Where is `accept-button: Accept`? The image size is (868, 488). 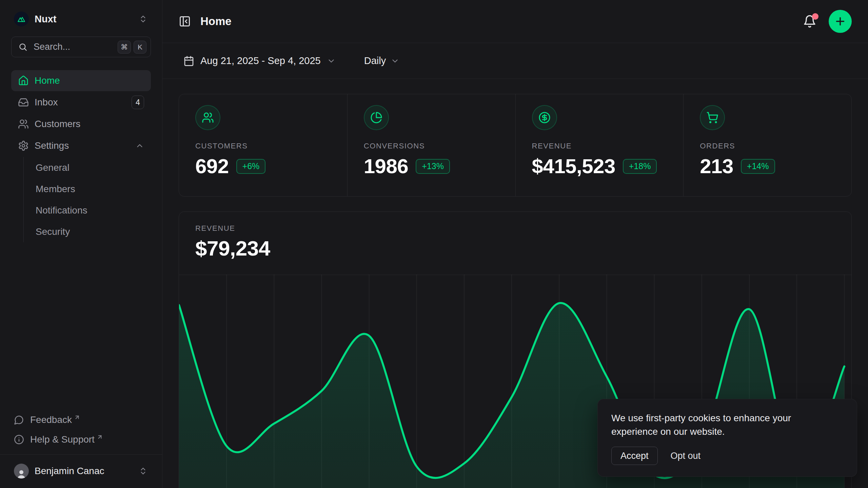
accept-button: Accept is located at coordinates (635, 456).